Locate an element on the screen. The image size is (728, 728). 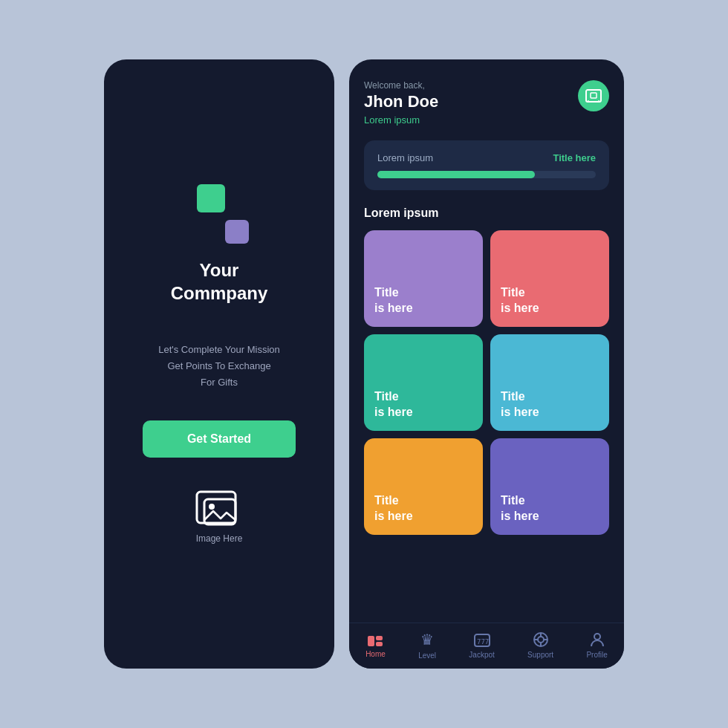
progress-label: Lorem ipsum is located at coordinates (406, 157).